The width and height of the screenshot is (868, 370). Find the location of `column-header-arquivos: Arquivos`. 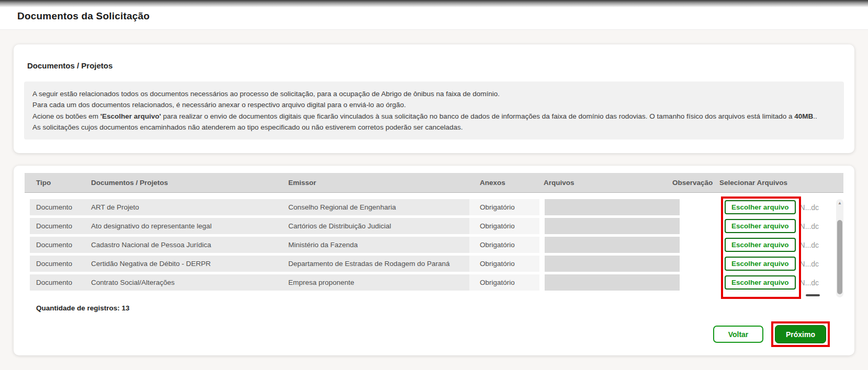

column-header-arquivos: Arquivos is located at coordinates (606, 183).